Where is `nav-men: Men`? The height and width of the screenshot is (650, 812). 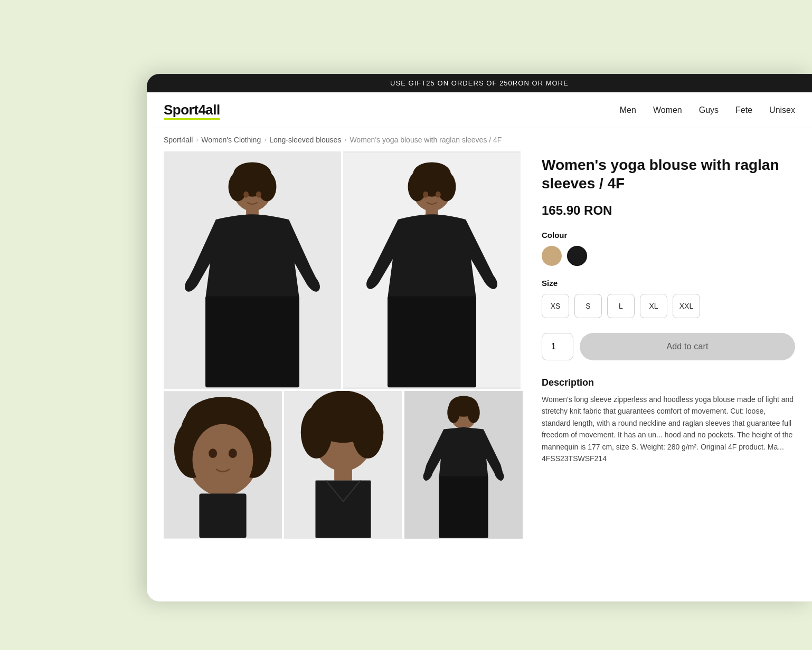 nav-men: Men is located at coordinates (628, 110).